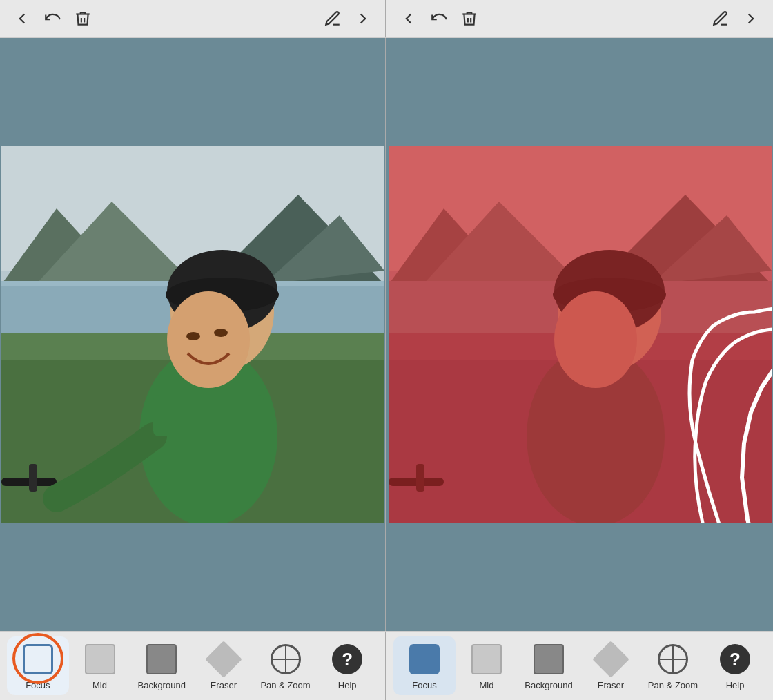 This screenshot has width=773, height=700. What do you see at coordinates (162, 685) in the screenshot?
I see `background-label: Background` at bounding box center [162, 685].